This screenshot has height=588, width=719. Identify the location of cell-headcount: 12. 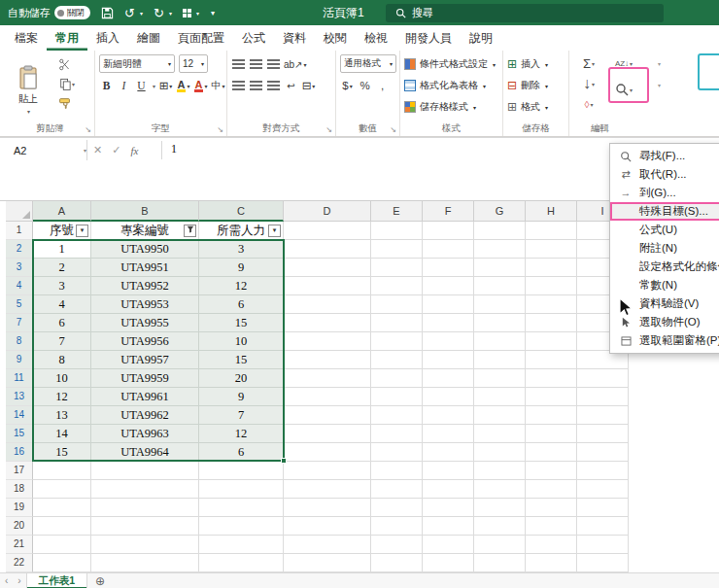
(241, 433).